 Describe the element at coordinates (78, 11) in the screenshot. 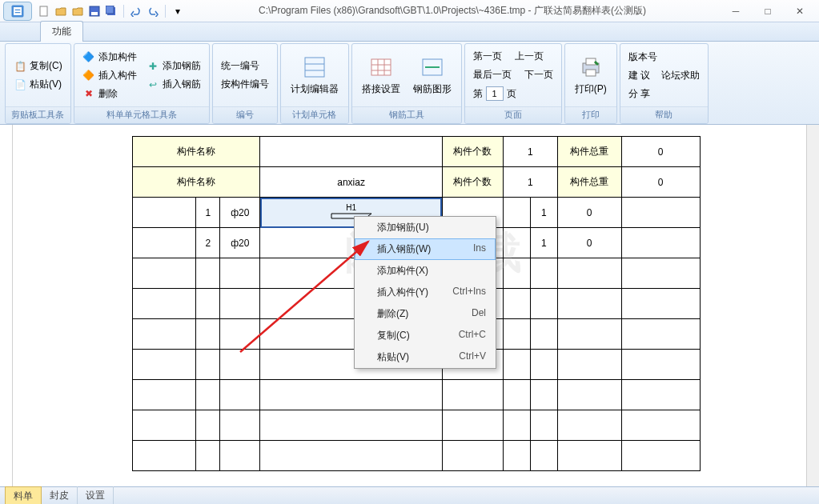

I see `open2-icon` at that location.